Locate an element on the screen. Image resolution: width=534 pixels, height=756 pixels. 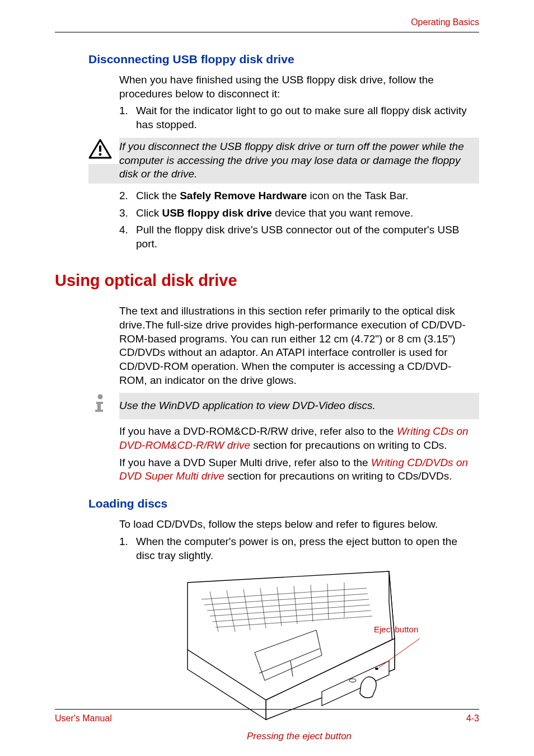
step-2: 2. Click the Safely Remove Hardware icon… is located at coordinates (299, 196).